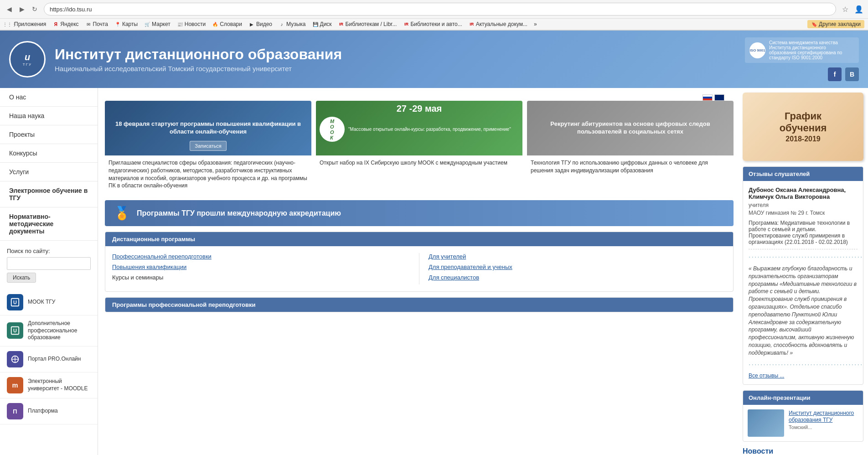 Image resolution: width=868 pixels, height=455 pixels. I want to click on bookmark-market: 🛒 Маркет, so click(157, 24).